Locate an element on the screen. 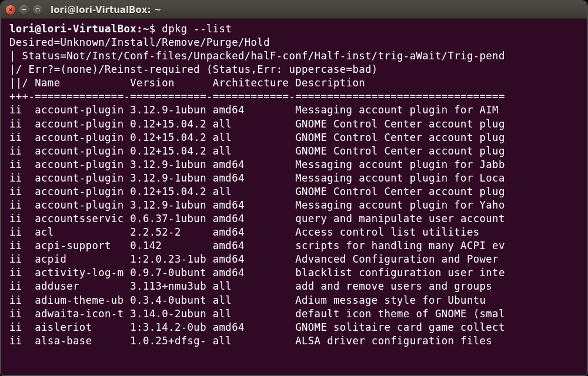  window-title: lori@lori-VirtualBox: ~ is located at coordinates (106, 10).